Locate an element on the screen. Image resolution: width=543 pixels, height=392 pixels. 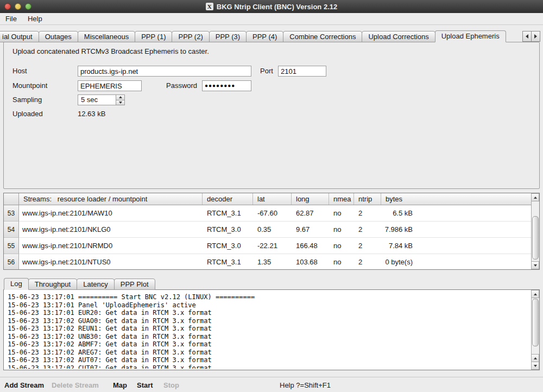
tab-upload-corrections: Upload Corrections is located at coordinates (399, 37).